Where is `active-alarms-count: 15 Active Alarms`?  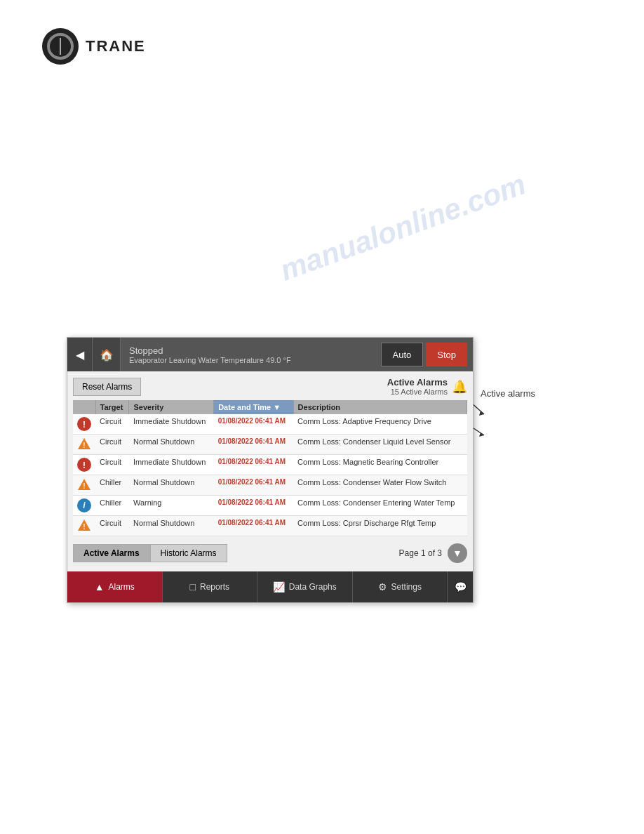
active-alarms-count: 15 Active Alarms is located at coordinates (417, 392).